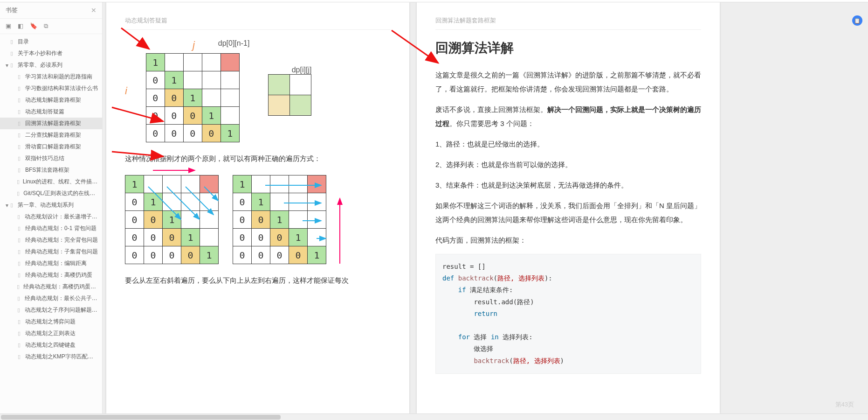  I want to click on sidebar-header: 书签 ✕, so click(51, 10).